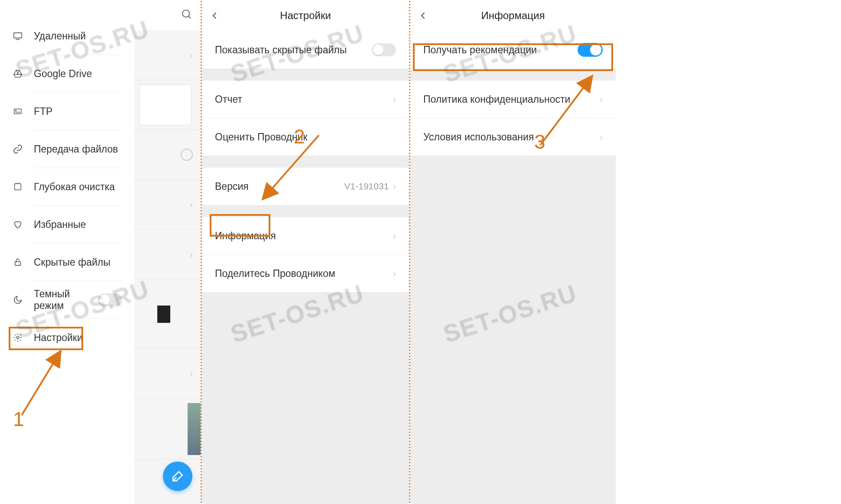  I want to click on monitor-icon, so click(18, 36).